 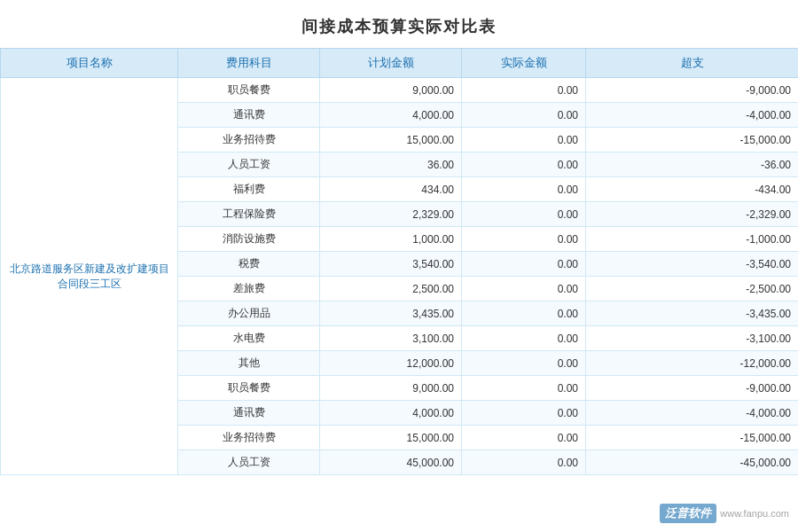 I want to click on over-amount-cell: -1,000.00, so click(x=692, y=239).